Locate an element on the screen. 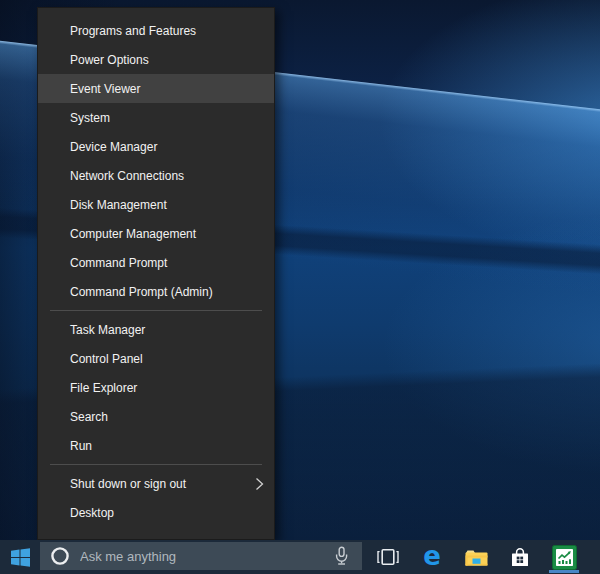 This screenshot has height=574, width=600. menu-item-task-manager: Task Manager is located at coordinates (156, 330).